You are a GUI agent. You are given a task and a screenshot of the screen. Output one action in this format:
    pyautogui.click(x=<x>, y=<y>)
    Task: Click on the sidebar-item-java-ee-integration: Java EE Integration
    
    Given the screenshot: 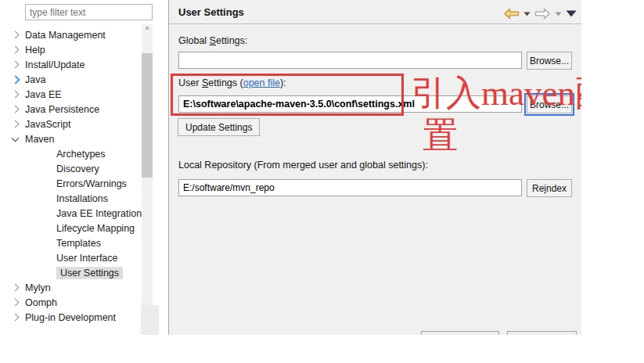 What is the action you would take?
    pyautogui.click(x=77, y=213)
    